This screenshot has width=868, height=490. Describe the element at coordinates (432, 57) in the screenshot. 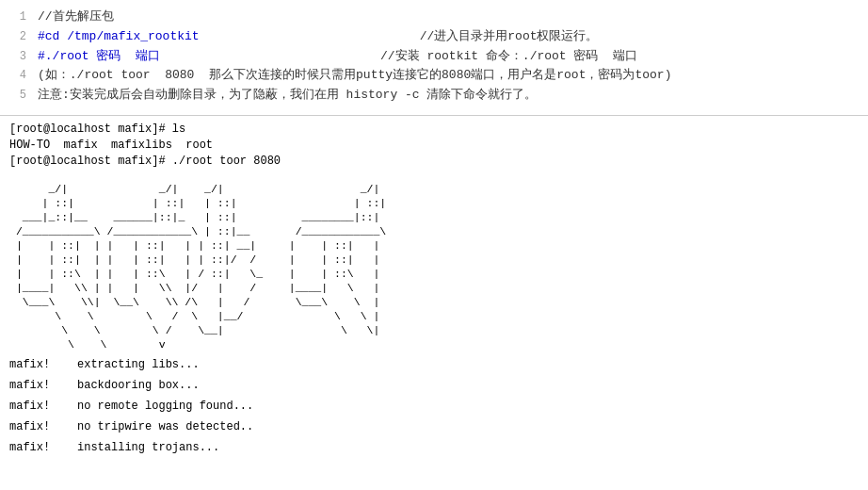

I see `instruction-line-3: 3 #./root 密码 端口 //安装 rootkit 命令：./root 密…` at that location.